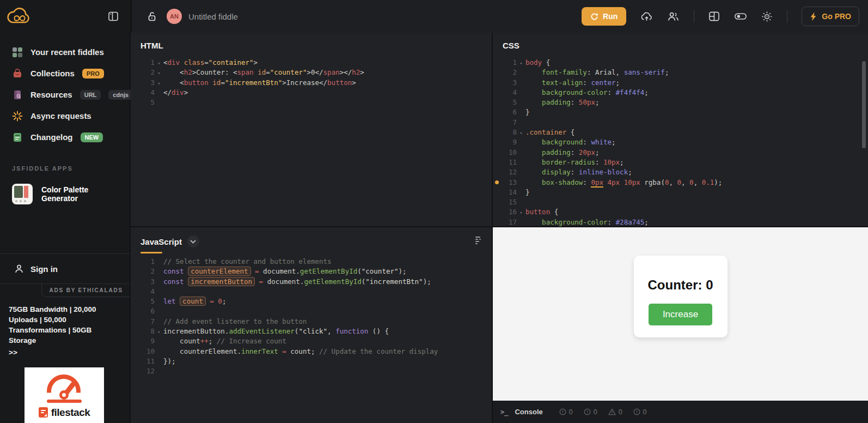  I want to click on css-panel-title: CSS, so click(511, 46).